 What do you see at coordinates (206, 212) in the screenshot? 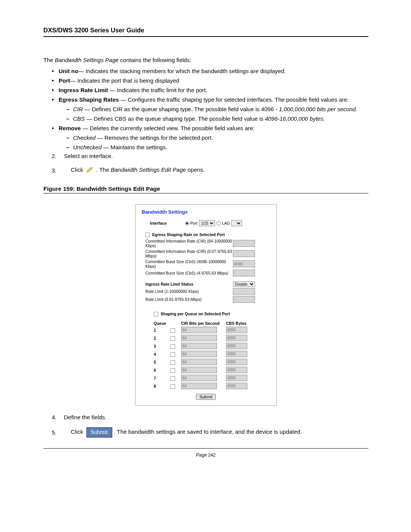
I see `panel-title: Bandwidth Settings` at bounding box center [206, 212].